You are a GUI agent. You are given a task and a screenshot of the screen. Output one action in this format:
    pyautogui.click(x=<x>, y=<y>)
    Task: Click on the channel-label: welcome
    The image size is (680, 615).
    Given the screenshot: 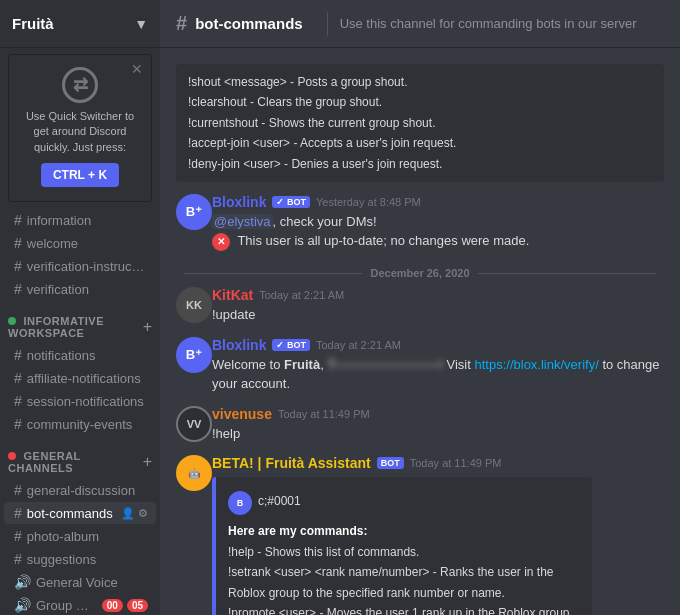 What is the action you would take?
    pyautogui.click(x=88, y=244)
    